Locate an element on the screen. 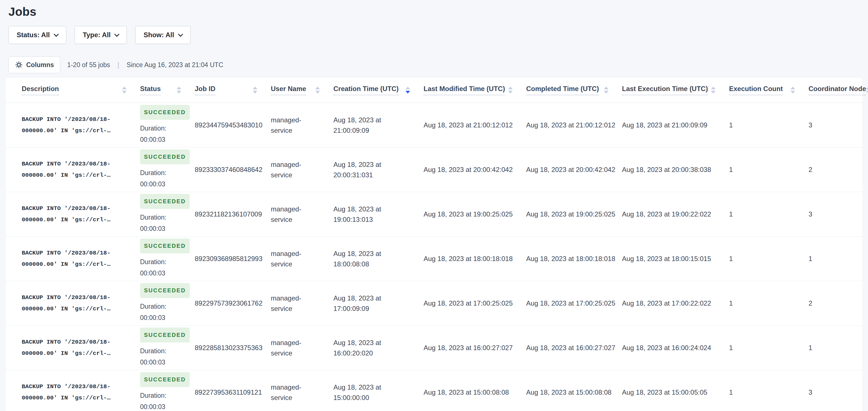  job-id-cell: 892333037460848642 is located at coordinates (233, 169).